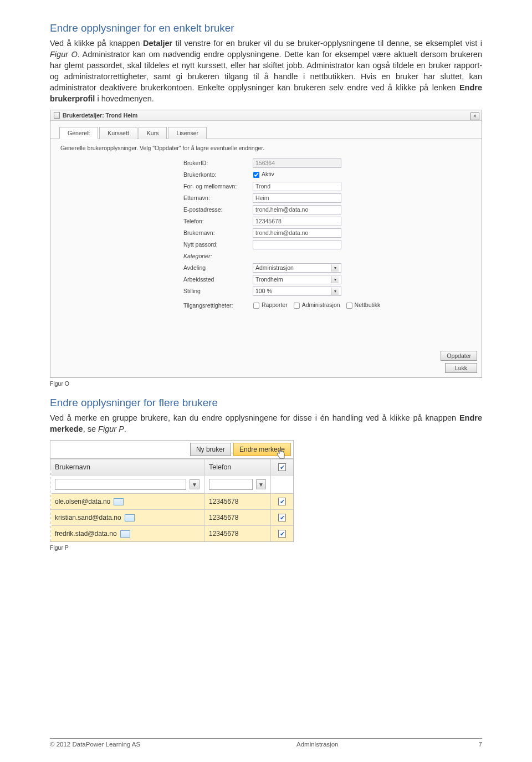 Image resolution: width=532 pixels, height=762 pixels. Describe the element at coordinates (317, 305) in the screenshot. I see `administrasjon-check-label: Administrasjon` at that location.